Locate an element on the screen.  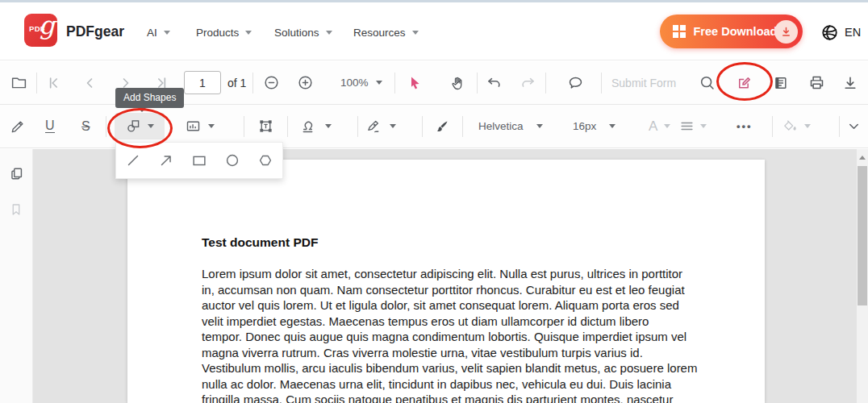
document-text-line: auctor vel quis lorem. Ut et ligula dolo… is located at coordinates (449, 305).